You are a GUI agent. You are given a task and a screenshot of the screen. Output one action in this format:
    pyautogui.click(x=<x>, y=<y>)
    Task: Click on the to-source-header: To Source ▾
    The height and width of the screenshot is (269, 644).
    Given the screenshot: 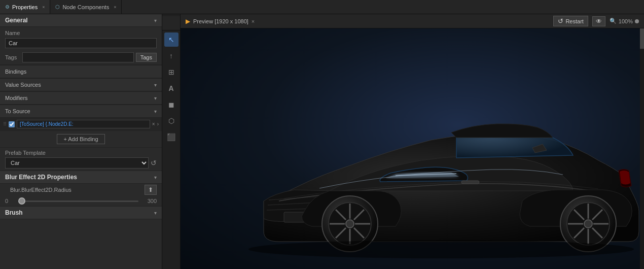 What is the action you would take?
    pyautogui.click(x=81, y=111)
    